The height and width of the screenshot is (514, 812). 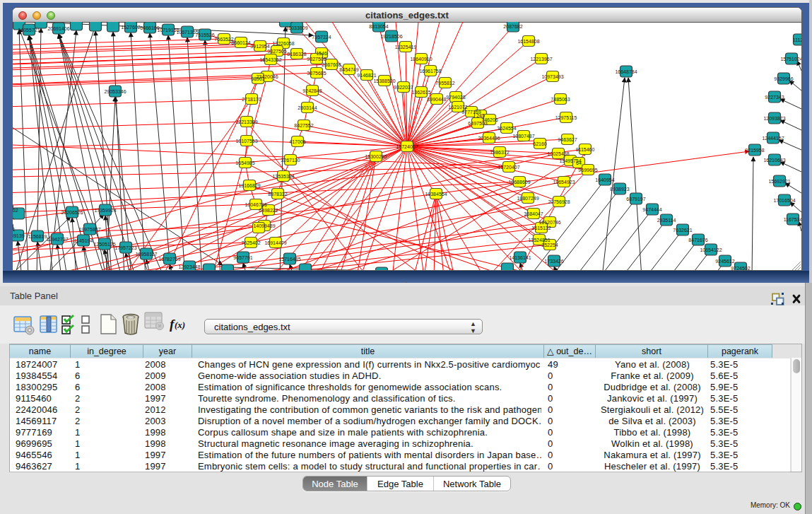 What do you see at coordinates (588, 170) in the screenshot?
I see `svg-text: 9699695` at bounding box center [588, 170].